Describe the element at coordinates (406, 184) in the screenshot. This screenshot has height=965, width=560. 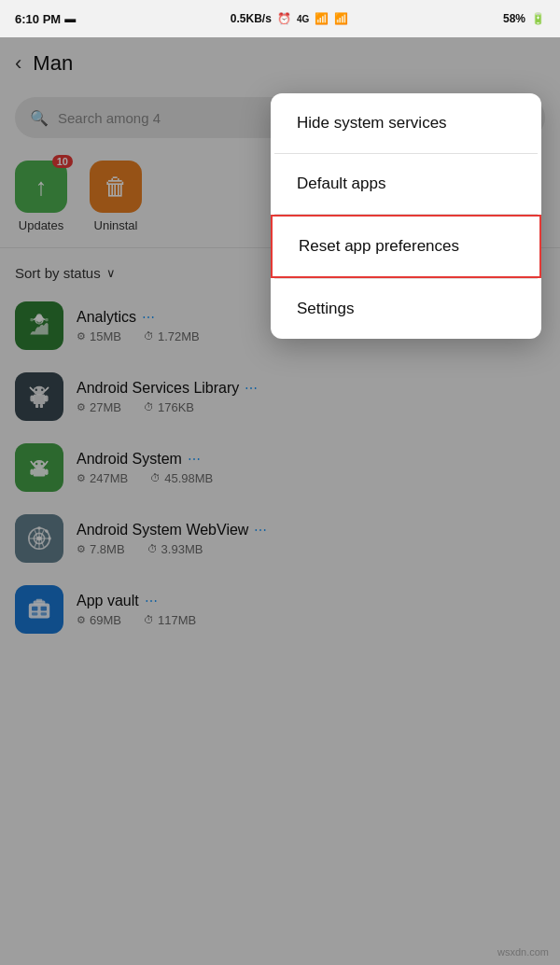
I see `menu-item-default-apps: Default apps` at that location.